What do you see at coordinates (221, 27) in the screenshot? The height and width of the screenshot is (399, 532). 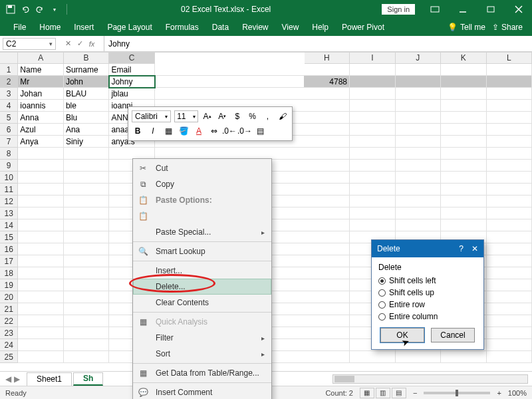 I see `tab-data: Data` at bounding box center [221, 27].